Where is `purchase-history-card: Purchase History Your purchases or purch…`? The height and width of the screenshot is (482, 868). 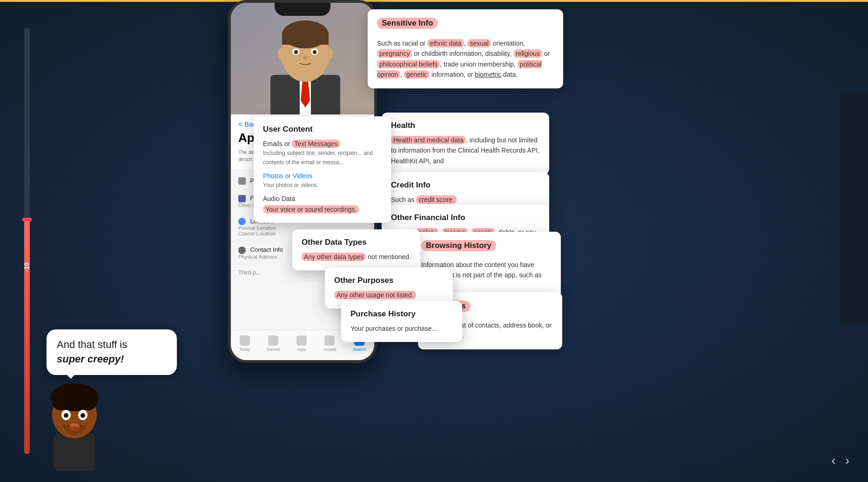 purchase-history-card: Purchase History Your purchases or purch… is located at coordinates (402, 321).